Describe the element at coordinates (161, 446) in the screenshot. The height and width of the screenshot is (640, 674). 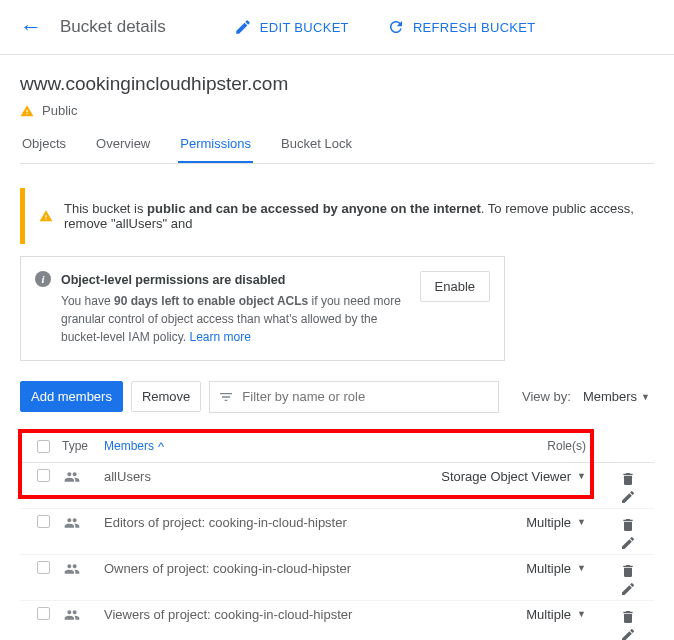
I see `sort-asc-icon: ^` at that location.